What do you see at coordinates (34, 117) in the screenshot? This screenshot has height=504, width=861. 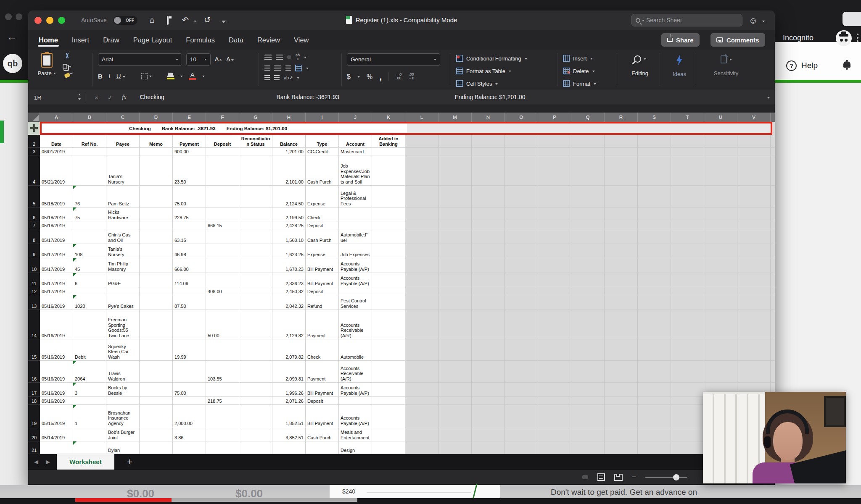 I see `select-all-corner` at bounding box center [34, 117].